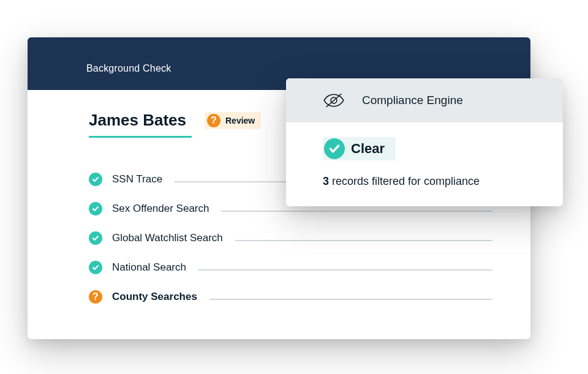 Image resolution: width=588 pixels, height=374 pixels. I want to click on eye-off-icon, so click(334, 100).